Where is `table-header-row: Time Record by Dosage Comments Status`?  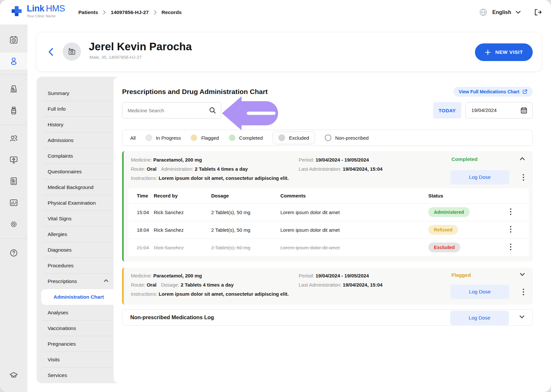
table-header-row: Time Record by Dosage Comments Status is located at coordinates (328, 196).